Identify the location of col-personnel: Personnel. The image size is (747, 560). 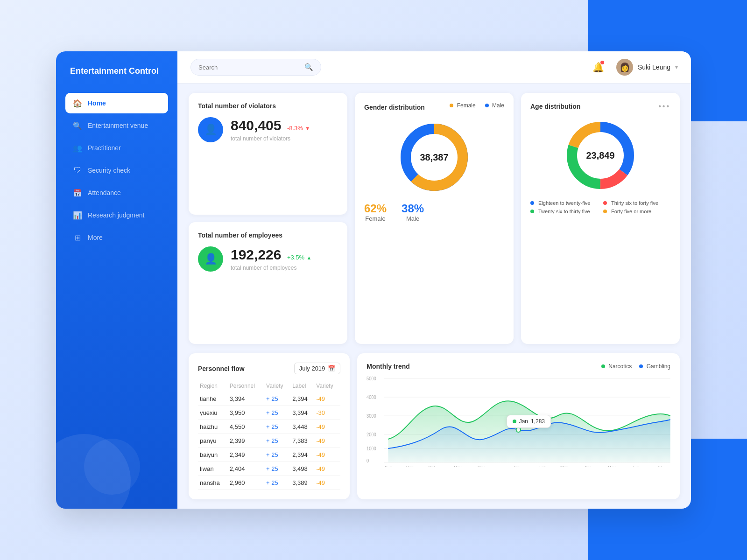
(246, 386).